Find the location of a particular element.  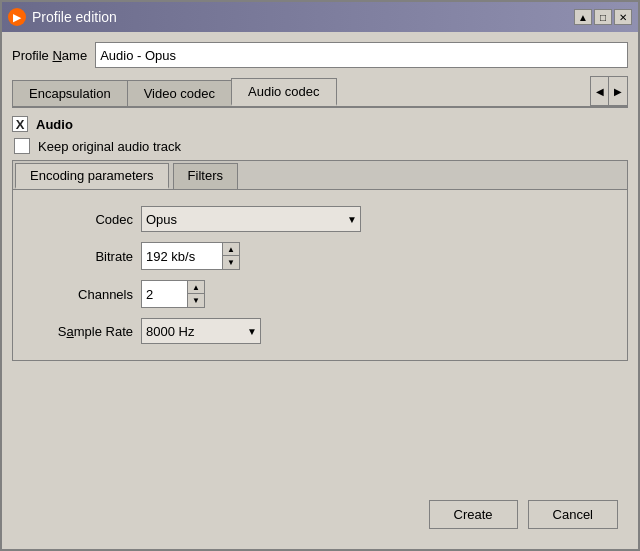

sample-rate-label: Sample Rate is located at coordinates (83, 332).